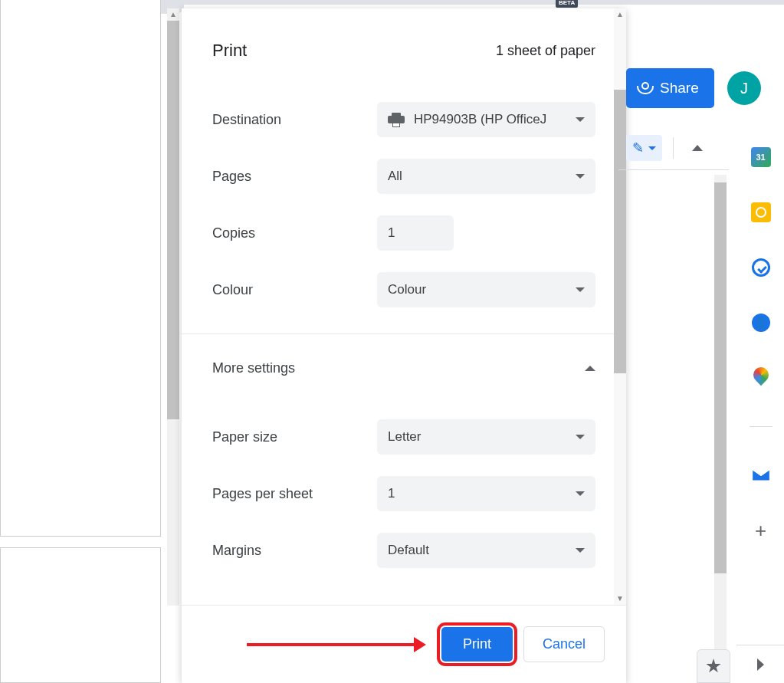  What do you see at coordinates (679, 88) in the screenshot?
I see `share-label: Share` at bounding box center [679, 88].